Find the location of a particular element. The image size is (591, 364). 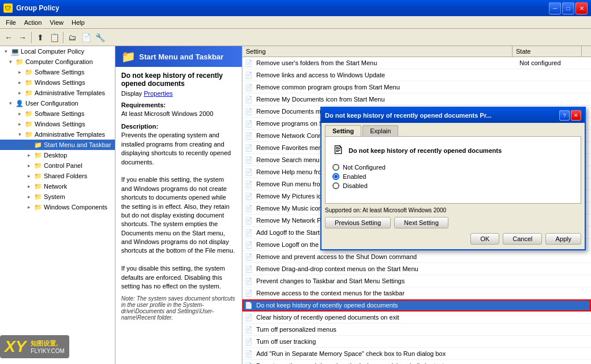

dialog-setting-title: Do not keep history of recently opened d… is located at coordinates (425, 151).